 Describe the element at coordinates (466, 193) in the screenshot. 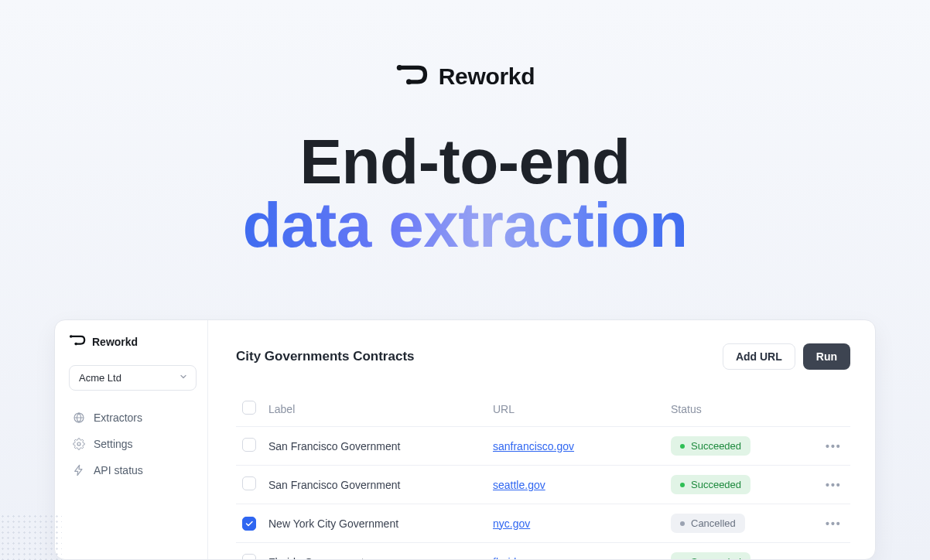

I see `hero-headline: End-to-end data extraction` at that location.